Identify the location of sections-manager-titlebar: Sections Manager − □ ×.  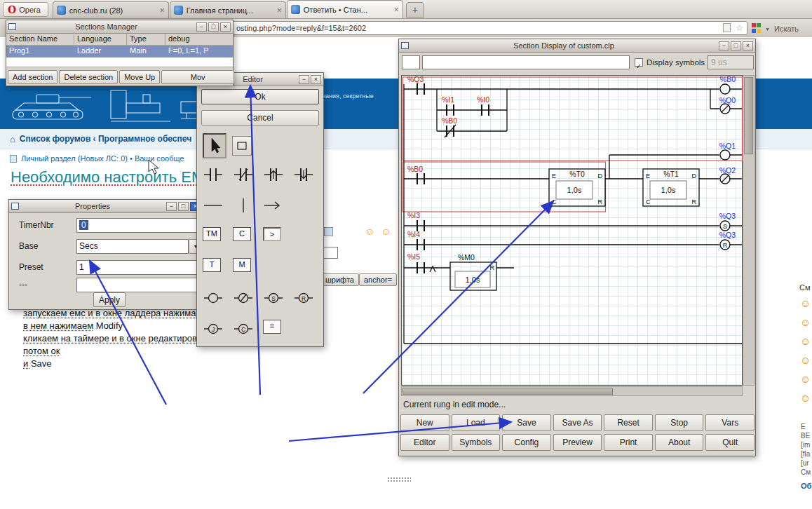
(119, 27).